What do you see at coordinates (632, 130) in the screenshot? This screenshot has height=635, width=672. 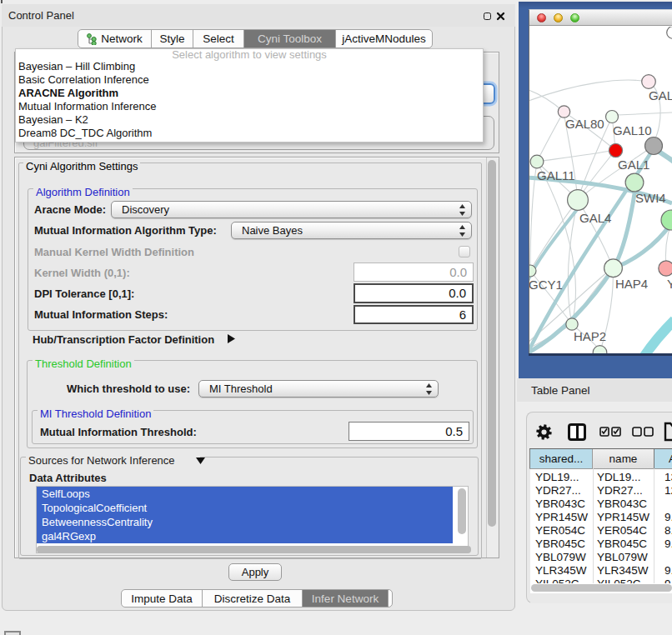 I see `svg-text: GAL10` at bounding box center [632, 130].